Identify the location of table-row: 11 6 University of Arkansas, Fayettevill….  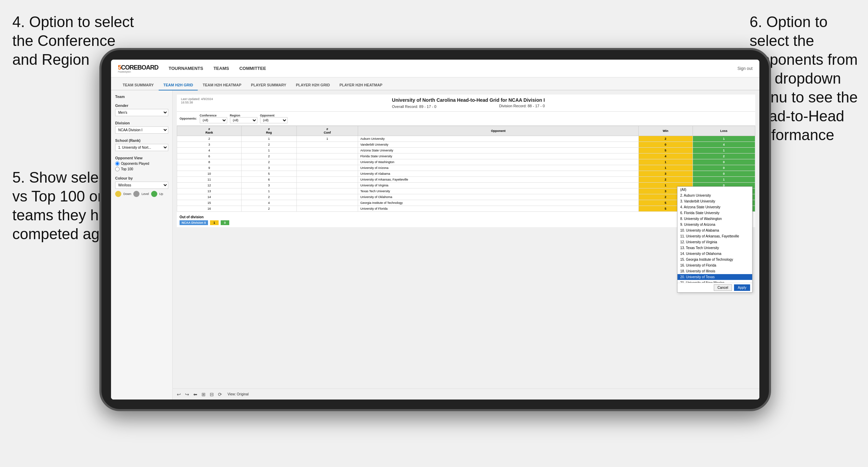
(466, 180).